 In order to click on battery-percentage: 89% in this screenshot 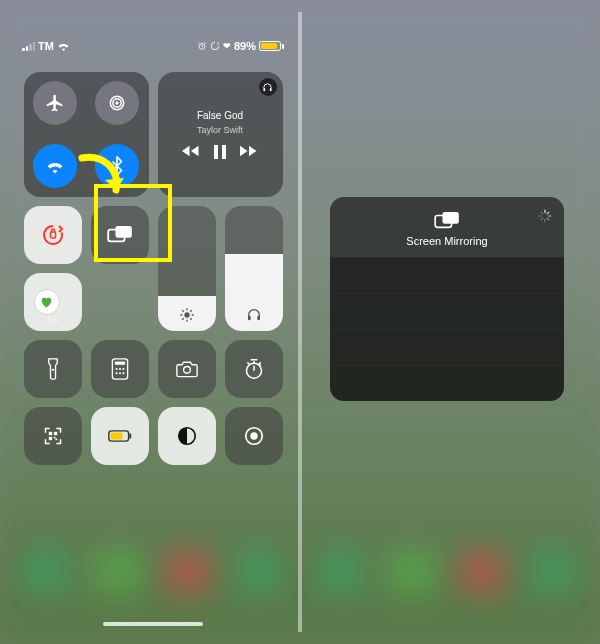, I will do `click(245, 46)`.